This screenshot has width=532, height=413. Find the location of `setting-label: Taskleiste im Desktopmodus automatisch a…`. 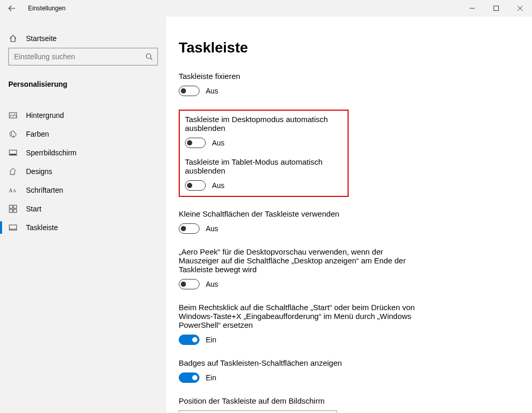

setting-label: Taskleiste im Desktopmodus automatisch a… is located at coordinates (264, 124).